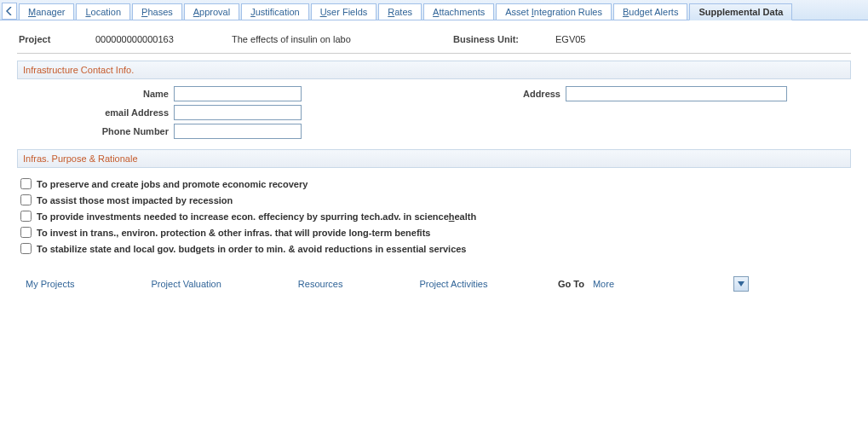 The width and height of the screenshot is (868, 428). I want to click on purpose-item-0: To preserve and create jobs and promote …, so click(434, 184).